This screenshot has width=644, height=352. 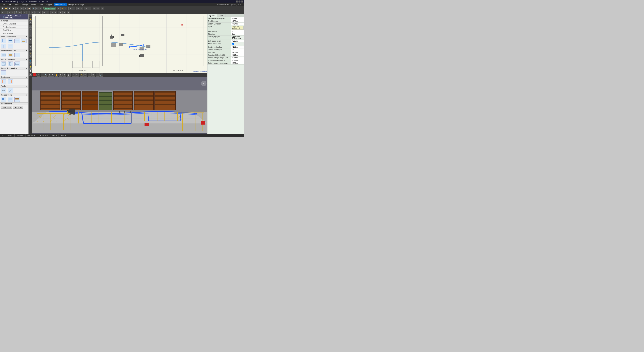 I want to click on vt-select: ↖, so click(x=30, y=16).